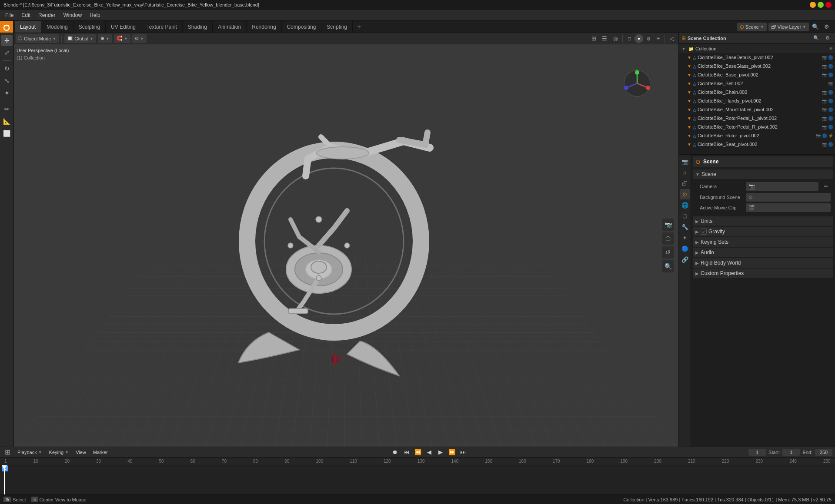 The image size is (835, 504). What do you see at coordinates (813, 5) in the screenshot?
I see `minimize-button` at bounding box center [813, 5].